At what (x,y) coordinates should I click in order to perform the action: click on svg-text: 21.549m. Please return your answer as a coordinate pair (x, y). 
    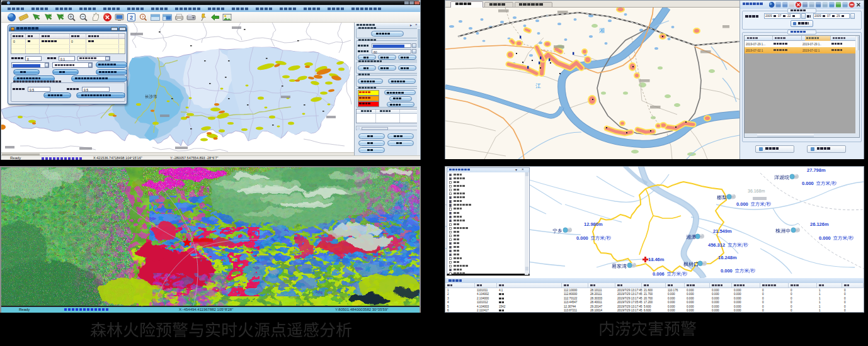
    Looking at the image, I should click on (722, 232).